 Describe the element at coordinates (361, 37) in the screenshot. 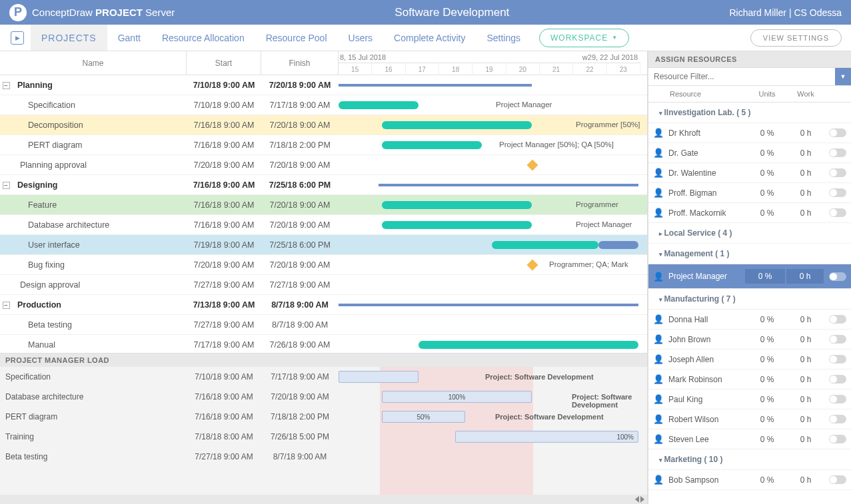

I see `tab-users: Users` at that location.